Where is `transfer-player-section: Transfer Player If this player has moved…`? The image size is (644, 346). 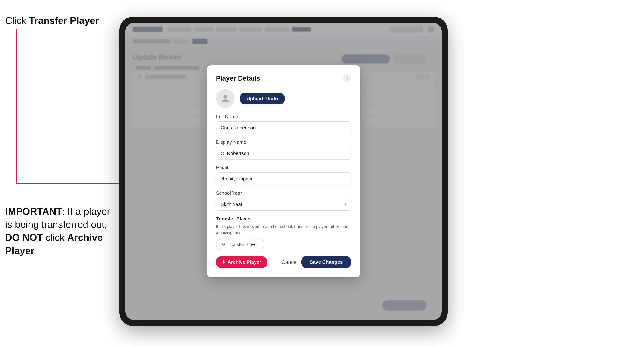 transfer-player-section: Transfer Player If this player has moved… is located at coordinates (284, 233).